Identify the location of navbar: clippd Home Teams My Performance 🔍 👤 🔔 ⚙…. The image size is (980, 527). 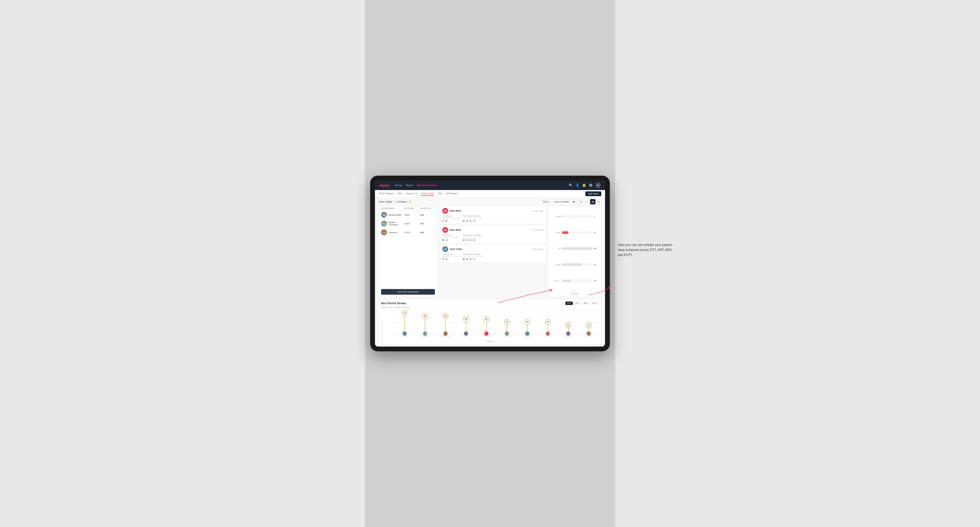
(490, 186).